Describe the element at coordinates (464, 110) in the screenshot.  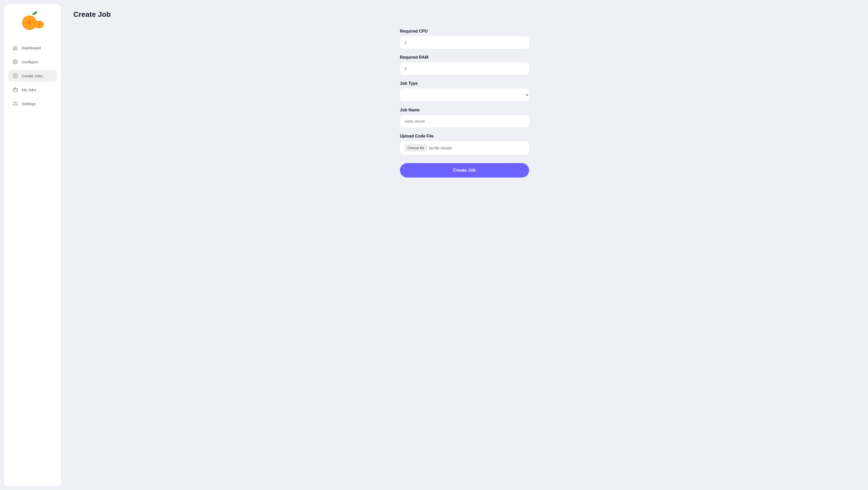
I see `job-name-label: Job Name` at that location.